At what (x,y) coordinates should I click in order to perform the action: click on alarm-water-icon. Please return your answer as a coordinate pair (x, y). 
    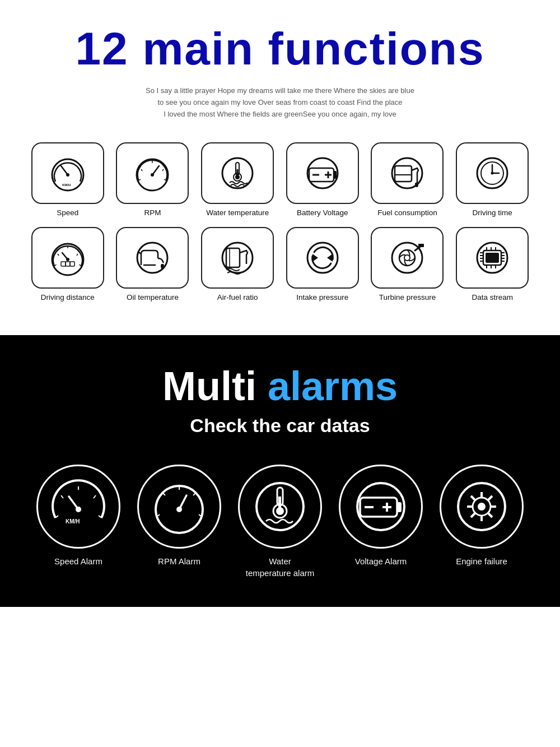
    Looking at the image, I should click on (280, 507).